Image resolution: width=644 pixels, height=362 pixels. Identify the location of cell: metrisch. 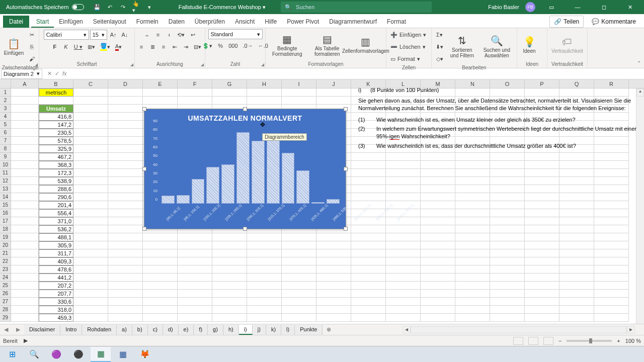
(56, 93).